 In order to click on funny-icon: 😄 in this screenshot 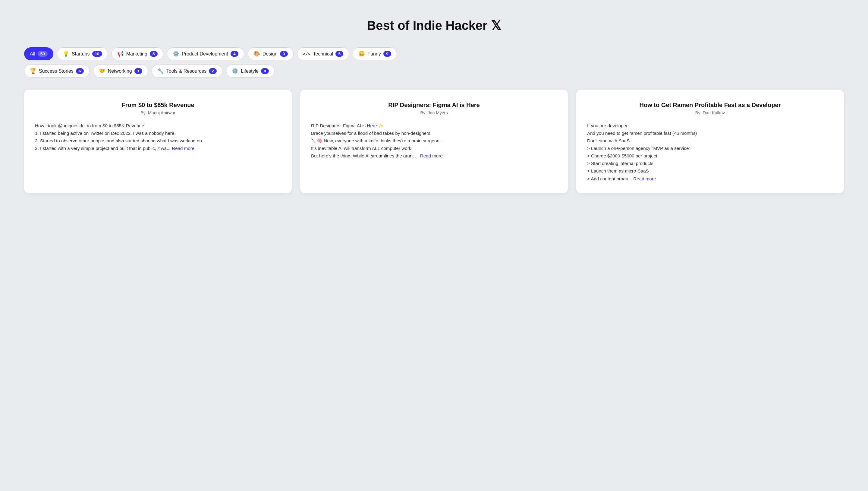, I will do `click(362, 54)`.